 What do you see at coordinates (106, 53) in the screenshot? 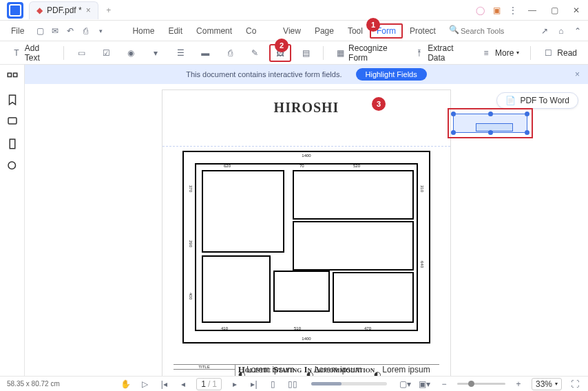
I see `checkbox-button: ☑` at bounding box center [106, 53].